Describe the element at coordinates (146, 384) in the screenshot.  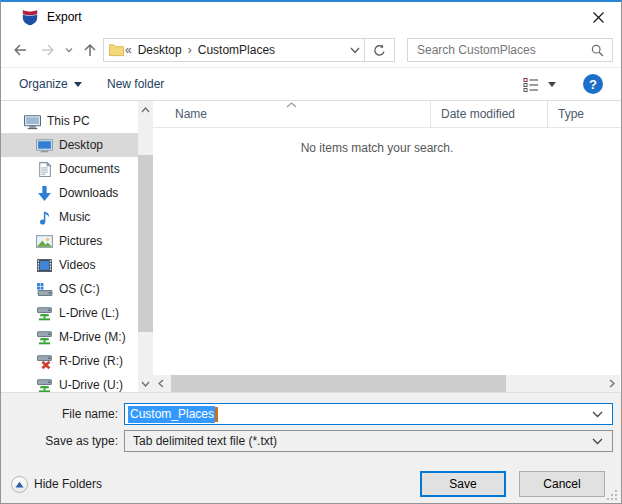
I see `scroll-down-icon` at that location.